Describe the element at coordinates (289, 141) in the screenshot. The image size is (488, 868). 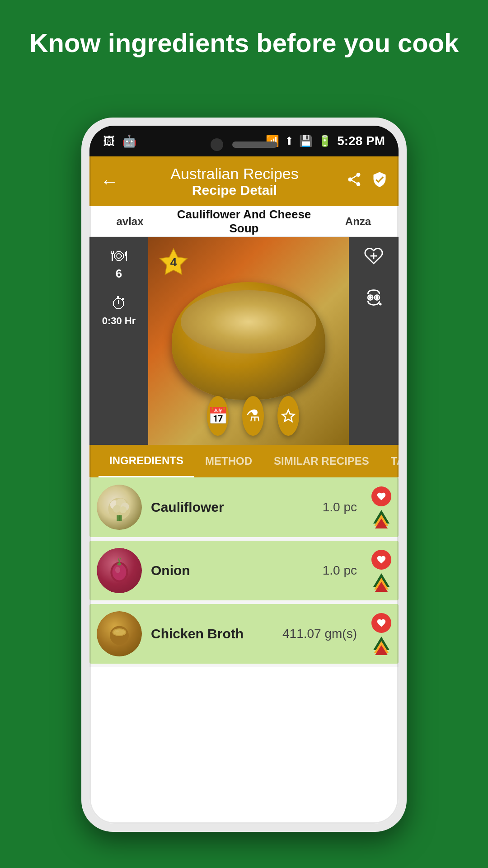
I see `signal-icon: ⬆` at that location.